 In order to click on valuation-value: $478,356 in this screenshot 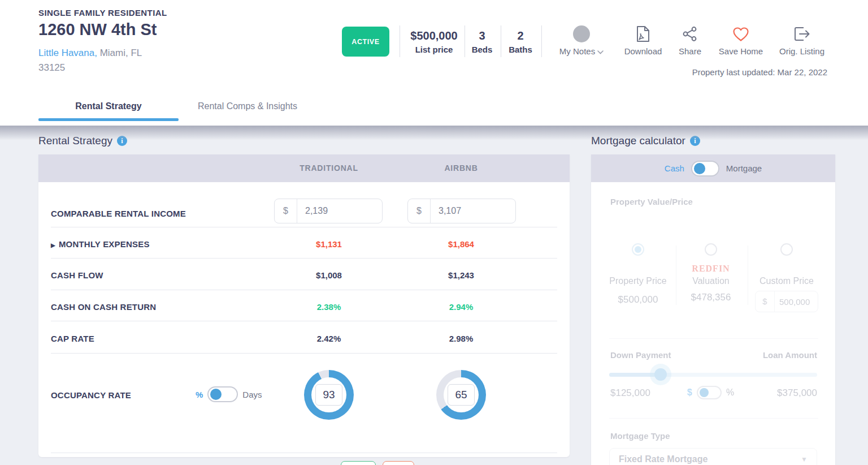, I will do `click(711, 298)`.